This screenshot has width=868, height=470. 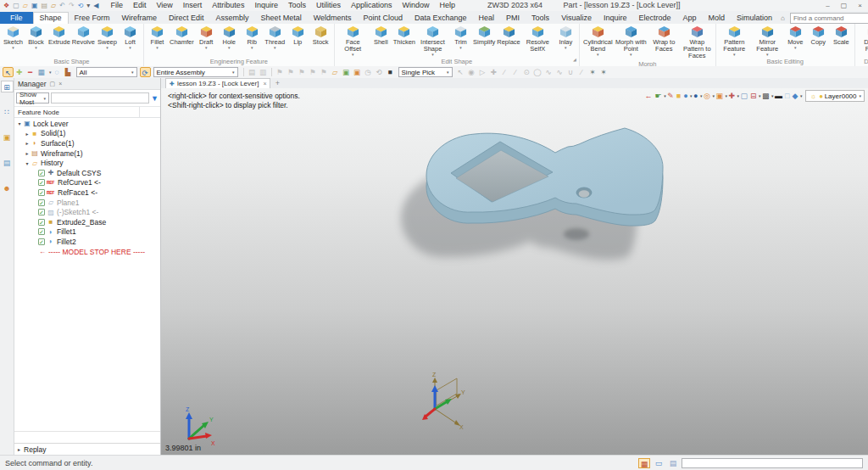 I want to click on shell-button: Shell, so click(x=381, y=36).